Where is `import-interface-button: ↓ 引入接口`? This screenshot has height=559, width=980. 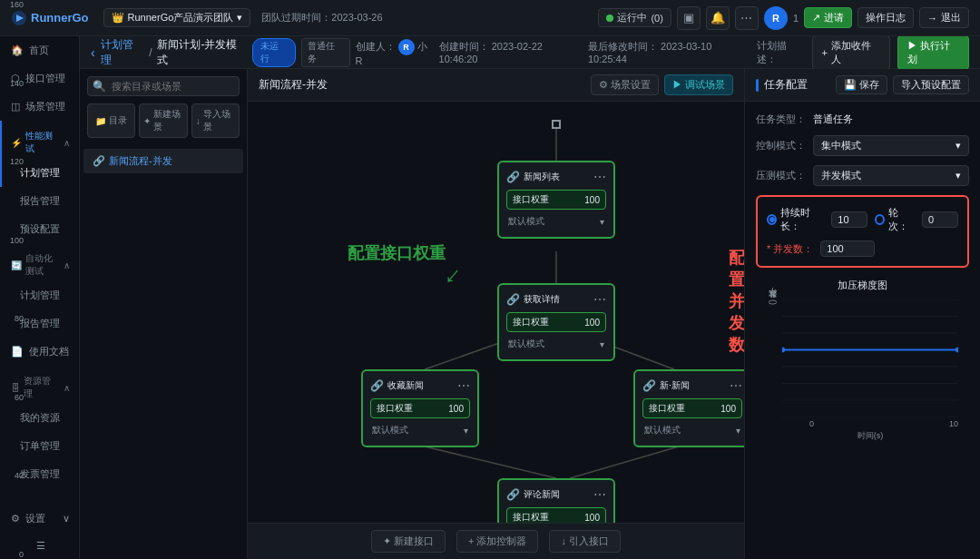 import-interface-button: ↓ 引入接口 is located at coordinates (584, 541).